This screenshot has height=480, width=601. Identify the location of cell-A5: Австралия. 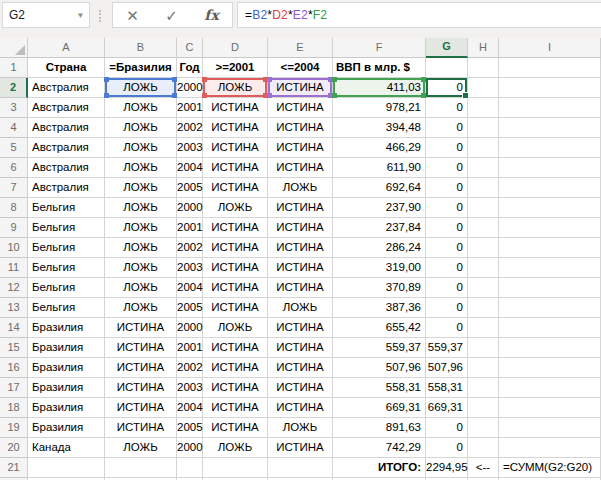
(66, 148).